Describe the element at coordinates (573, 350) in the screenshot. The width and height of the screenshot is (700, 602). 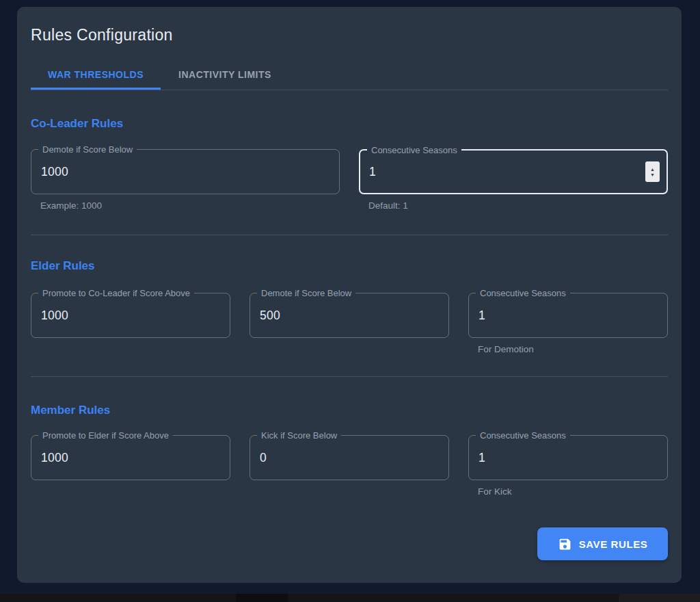
I see `field-helper: For Demotion` at that location.